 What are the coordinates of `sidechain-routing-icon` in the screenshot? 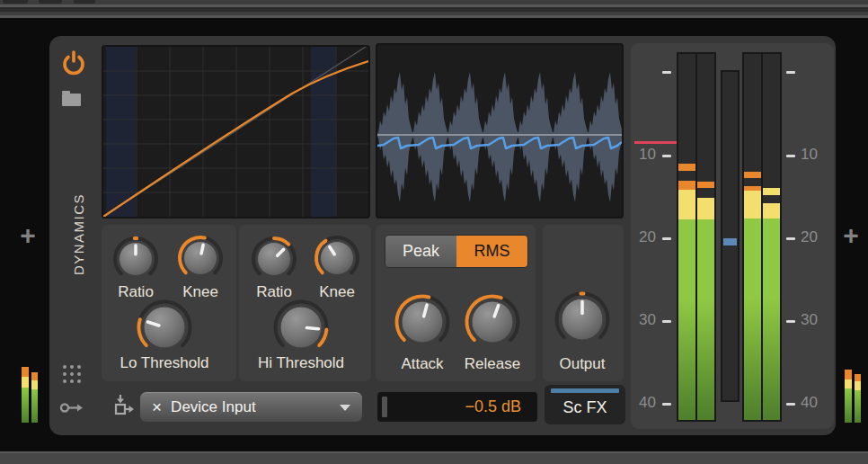 It's located at (123, 406).